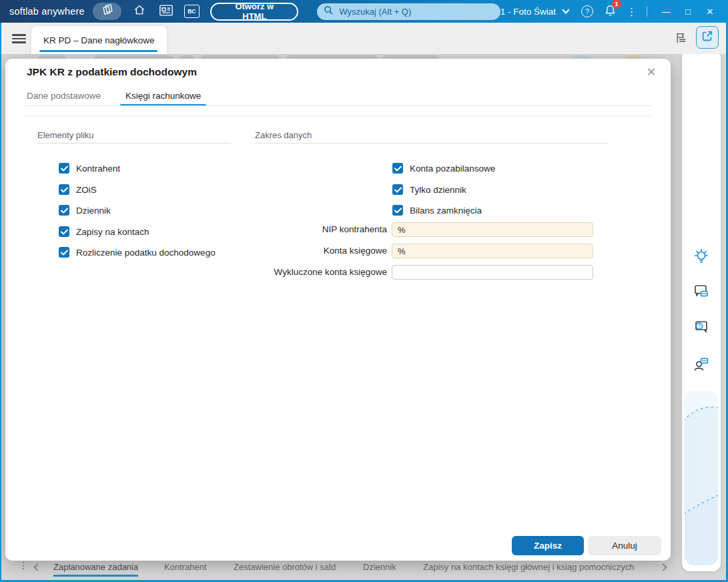  Describe the element at coordinates (688, 11) in the screenshot. I see `maximize-button: □` at that location.